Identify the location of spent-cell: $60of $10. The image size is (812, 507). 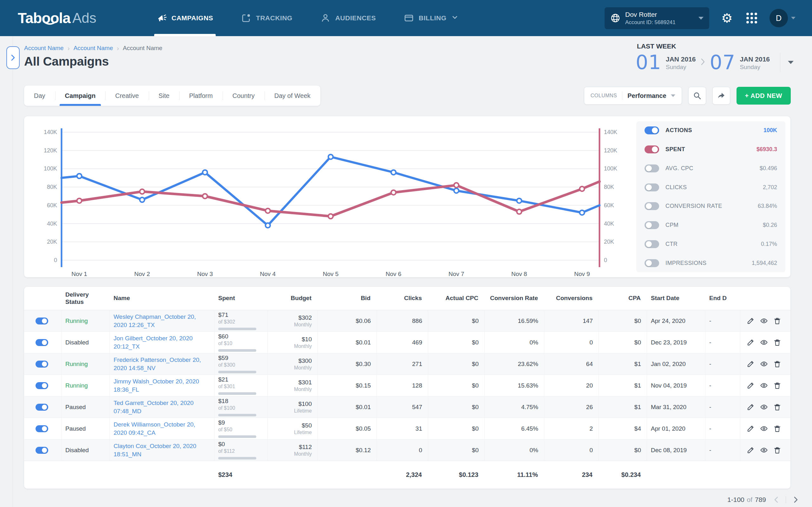
(241, 342).